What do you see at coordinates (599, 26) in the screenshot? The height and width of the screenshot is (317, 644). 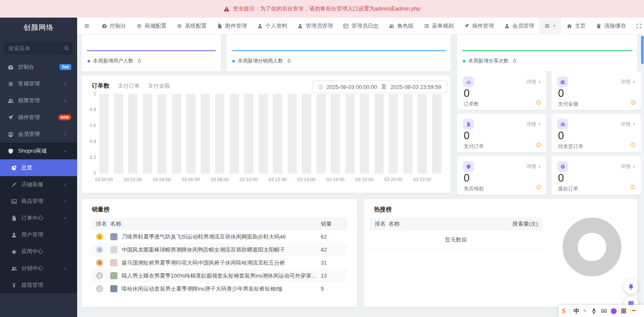 I see `trash-icon` at bounding box center [599, 26].